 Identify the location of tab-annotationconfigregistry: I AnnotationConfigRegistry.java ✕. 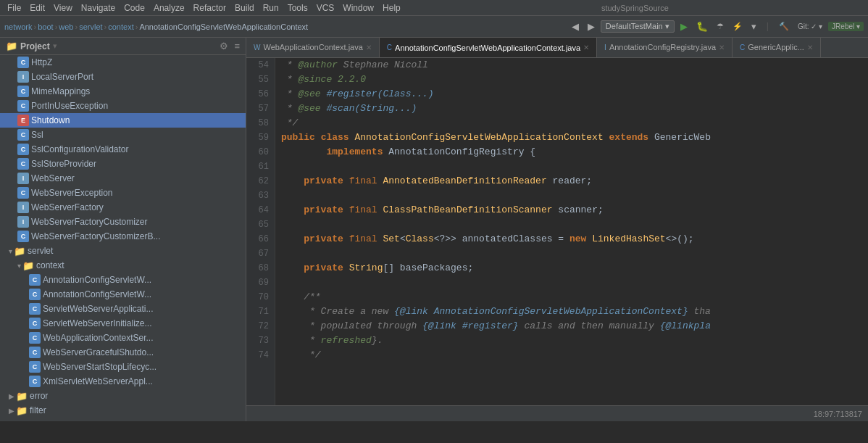
(665, 48).